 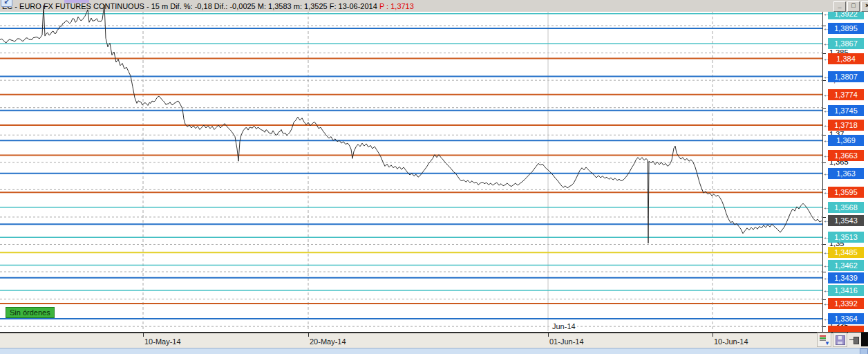 What do you see at coordinates (434, 351) in the screenshot?
I see `horizontal-scrollbar` at bounding box center [434, 351].